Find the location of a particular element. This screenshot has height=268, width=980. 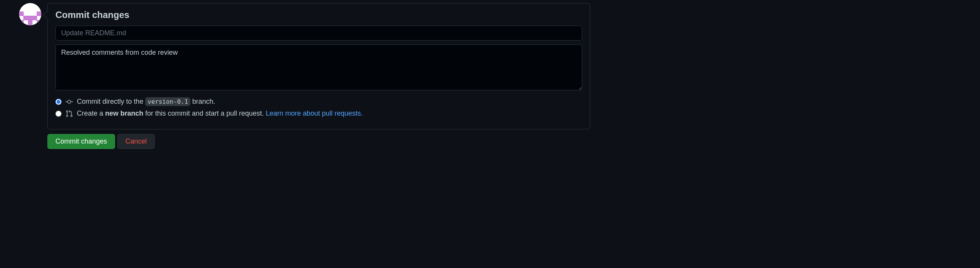

commit-new-branch-label: Create a new branch for this commit and … is located at coordinates (220, 113).